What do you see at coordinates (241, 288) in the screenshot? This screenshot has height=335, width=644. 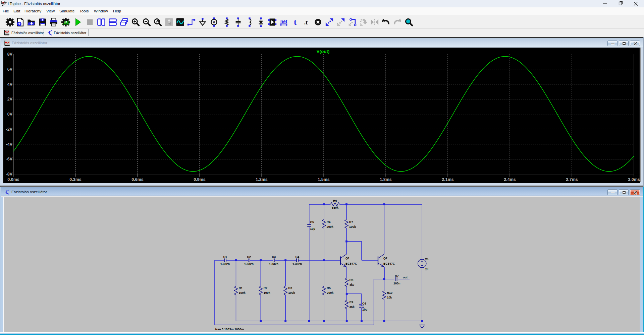 I see `svg-text: R1` at bounding box center [241, 288].